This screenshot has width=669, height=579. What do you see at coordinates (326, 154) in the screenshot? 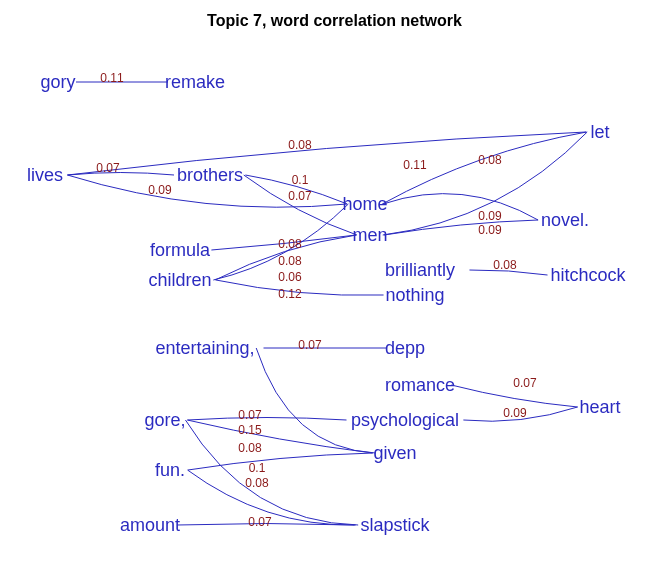
I see `edge-lives-let` at bounding box center [326, 154].